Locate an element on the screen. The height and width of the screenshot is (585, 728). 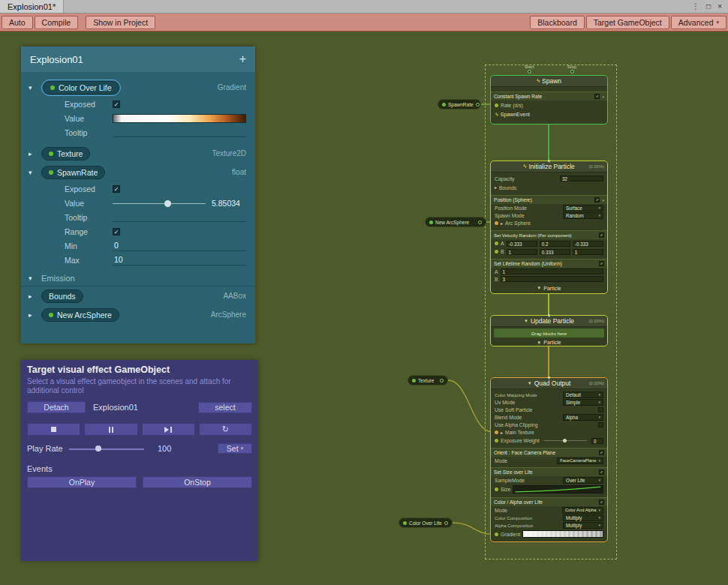
soft-particle-checkbox is located at coordinates (600, 410).